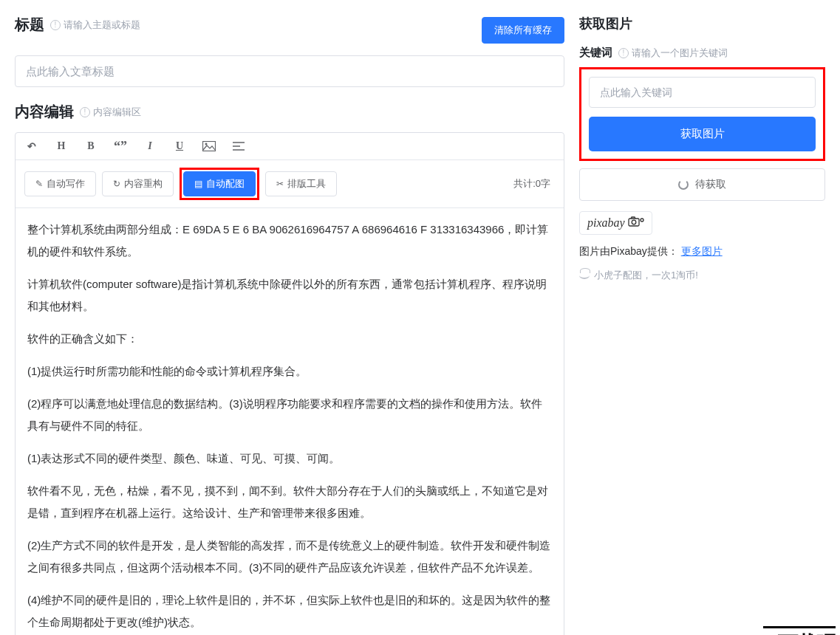  Describe the element at coordinates (219, 184) in the screenshot. I see `highlight-auto-image: ▤ 自动配图` at that location.